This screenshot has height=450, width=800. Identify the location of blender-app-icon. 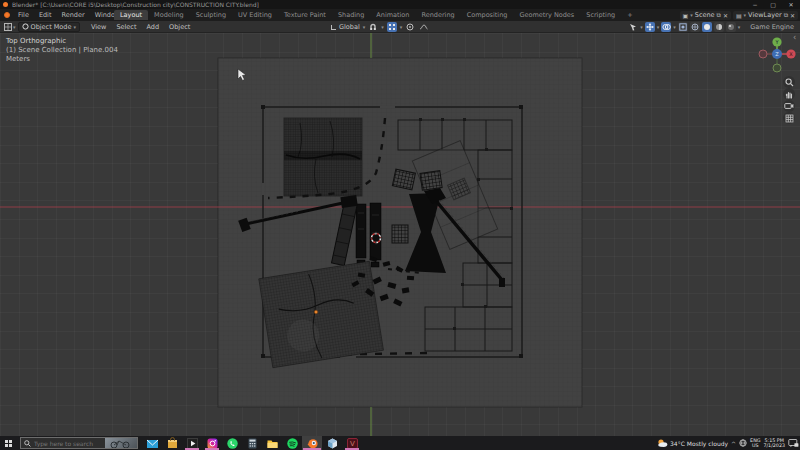
(6, 4).